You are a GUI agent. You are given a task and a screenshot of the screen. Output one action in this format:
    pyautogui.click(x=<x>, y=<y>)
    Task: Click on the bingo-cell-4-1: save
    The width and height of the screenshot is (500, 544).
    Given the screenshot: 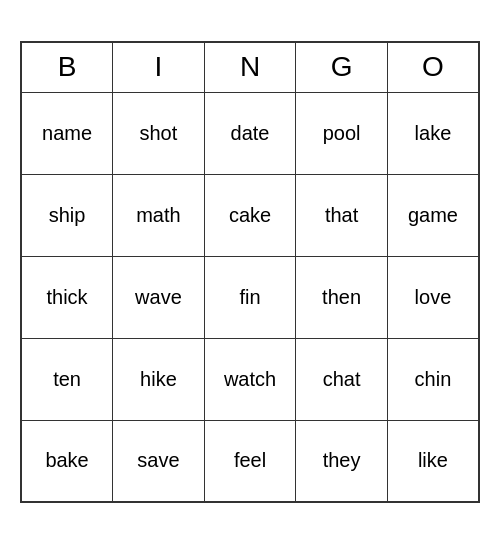 What is the action you would take?
    pyautogui.click(x=159, y=461)
    